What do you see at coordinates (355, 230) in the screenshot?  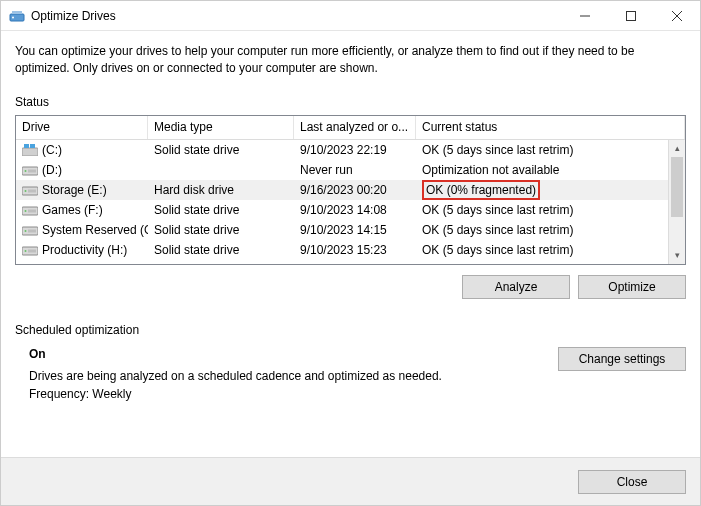 I see `last-analyzed: 9/10/2023 14:15` at bounding box center [355, 230].